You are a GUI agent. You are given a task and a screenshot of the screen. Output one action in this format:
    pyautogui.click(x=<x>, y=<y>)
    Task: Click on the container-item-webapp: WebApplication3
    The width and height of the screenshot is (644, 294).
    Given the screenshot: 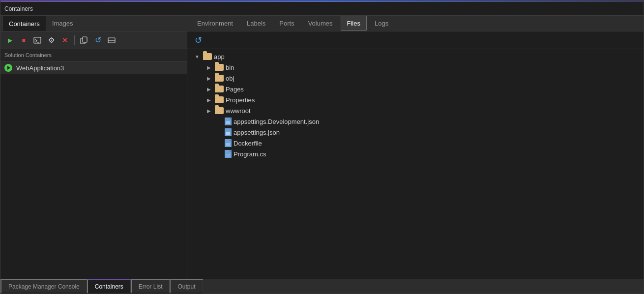 What is the action you would take?
    pyautogui.click(x=93, y=68)
    